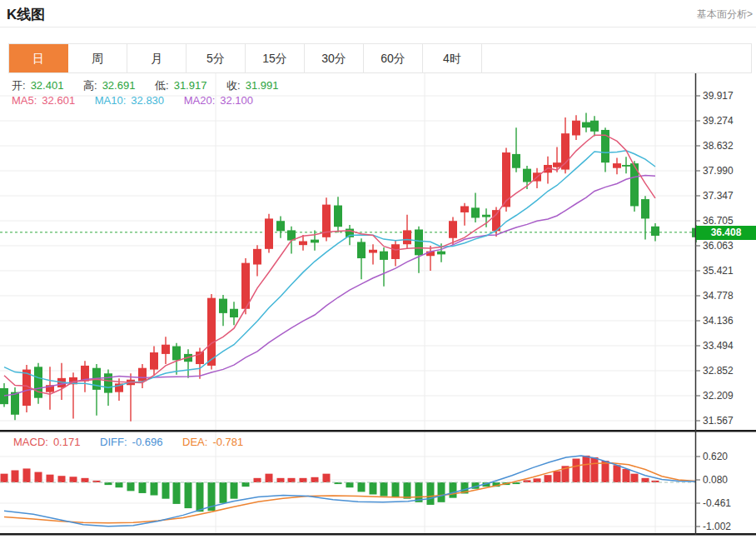  Describe the element at coordinates (90, 85) in the screenshot. I see `high-label: 高:` at that location.